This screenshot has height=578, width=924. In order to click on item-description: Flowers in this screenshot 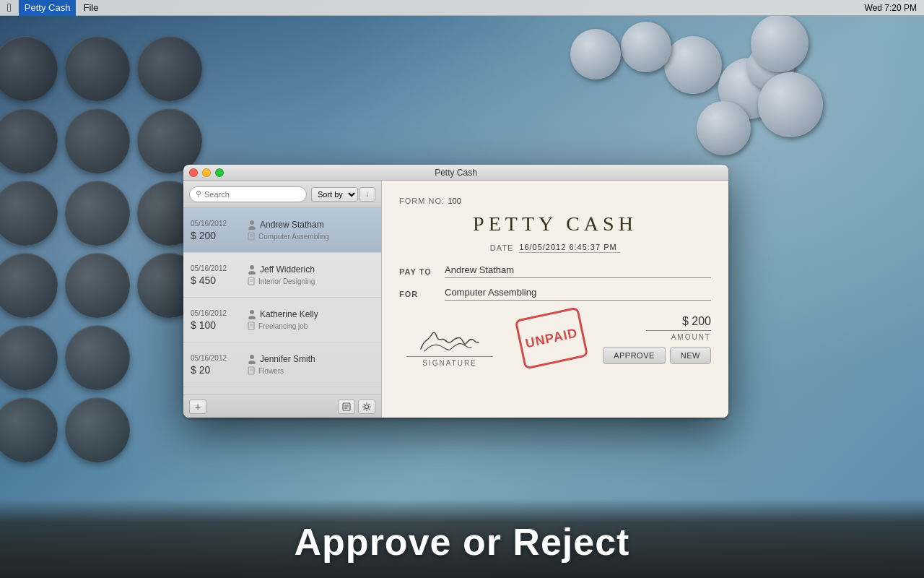, I will do `click(310, 371)`.